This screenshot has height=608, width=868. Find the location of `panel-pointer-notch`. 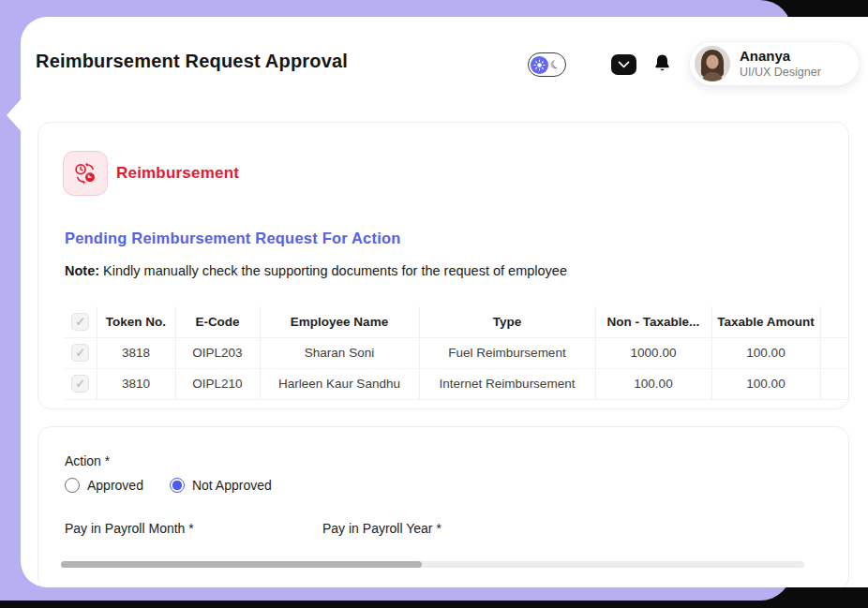

panel-pointer-notch is located at coordinates (15, 115).